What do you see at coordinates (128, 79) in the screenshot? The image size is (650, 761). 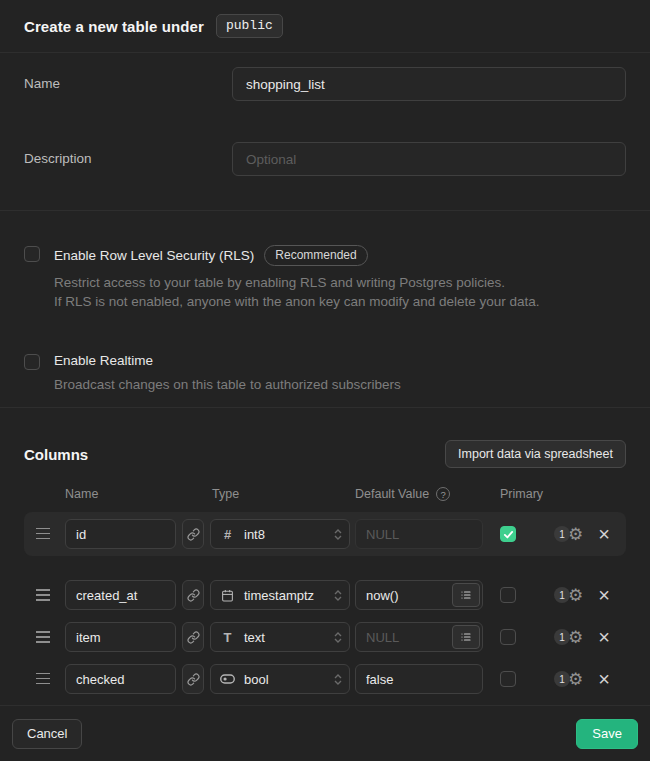 I see `name-label: Name` at bounding box center [128, 79].